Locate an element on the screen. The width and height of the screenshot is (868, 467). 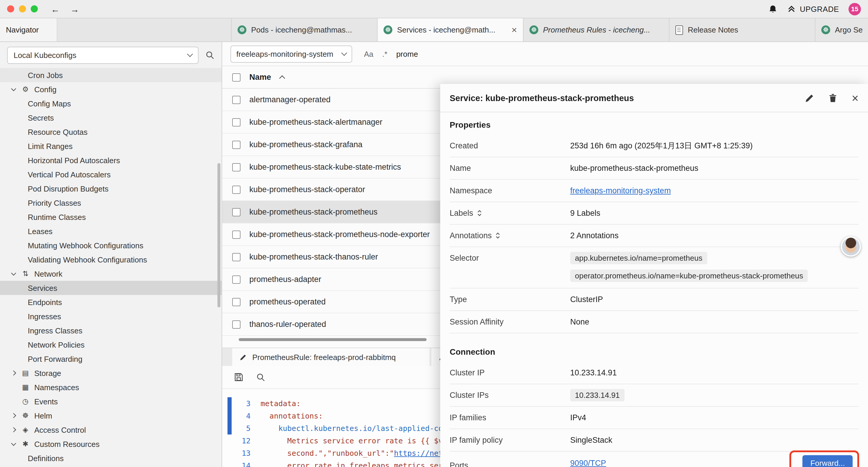
sort-ascending-icon is located at coordinates (282, 78).